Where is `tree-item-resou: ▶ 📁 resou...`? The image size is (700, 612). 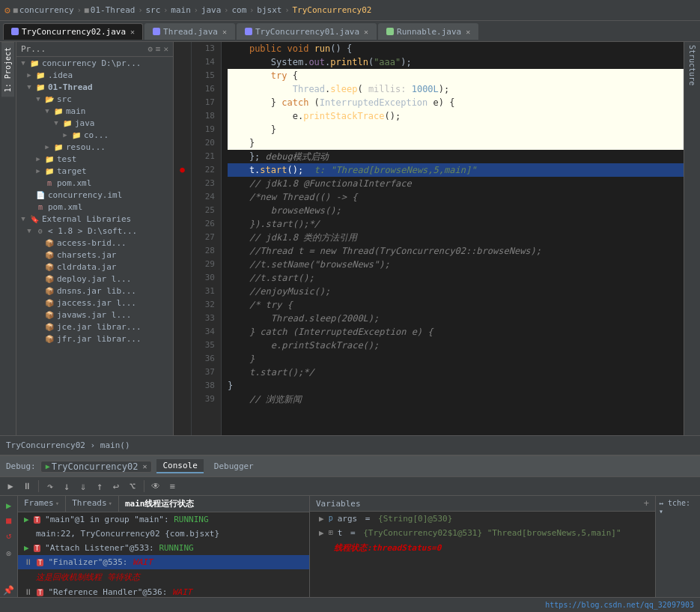
tree-item-resou: ▶ 📁 resou... is located at coordinates (94, 147).